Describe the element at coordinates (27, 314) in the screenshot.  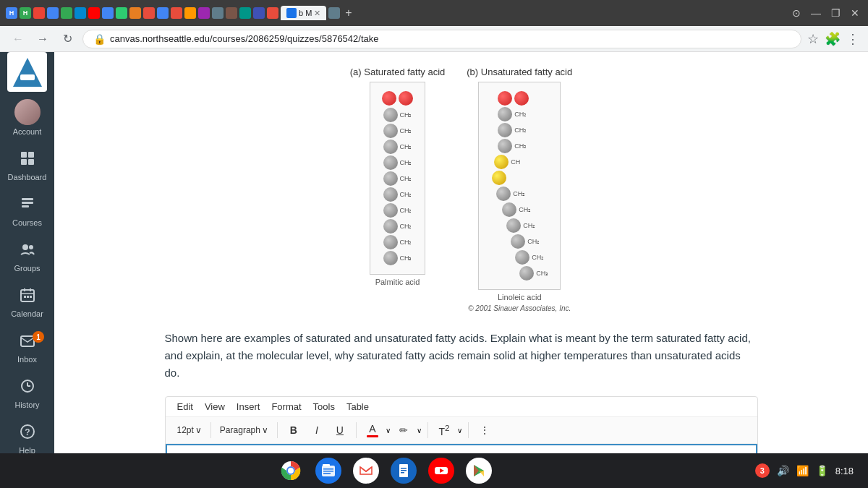
I see `calendar-label: Calendar` at that location.